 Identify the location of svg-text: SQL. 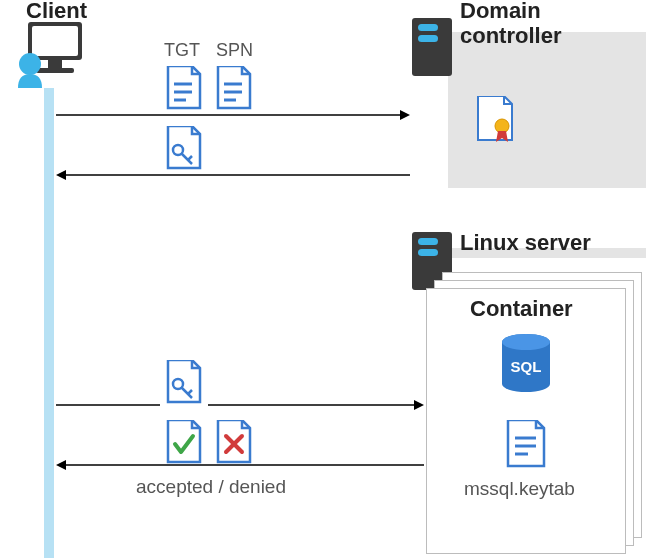
(526, 366).